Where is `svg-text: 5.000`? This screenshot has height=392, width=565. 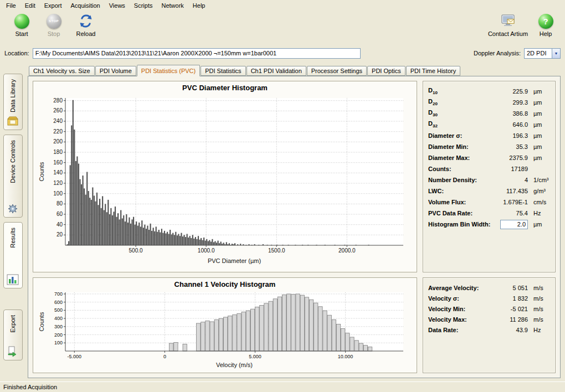
svg-text: 5.000 is located at coordinates (255, 357).